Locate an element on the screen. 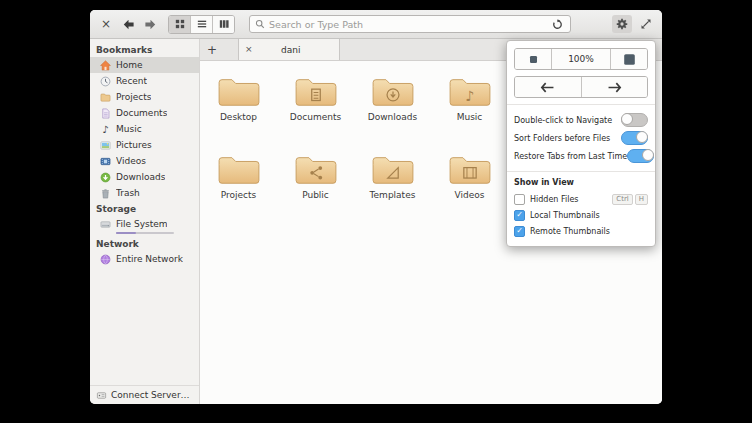  videos-icon is located at coordinates (106, 162).